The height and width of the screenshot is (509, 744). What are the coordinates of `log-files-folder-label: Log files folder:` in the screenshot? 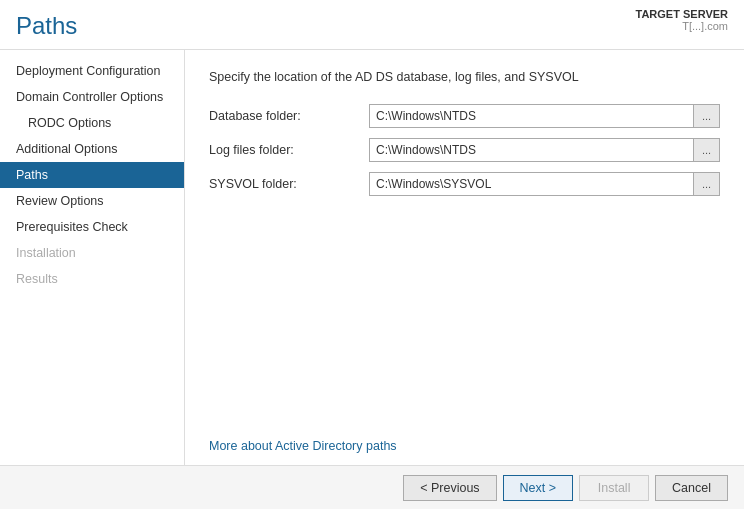 It's located at (289, 150).